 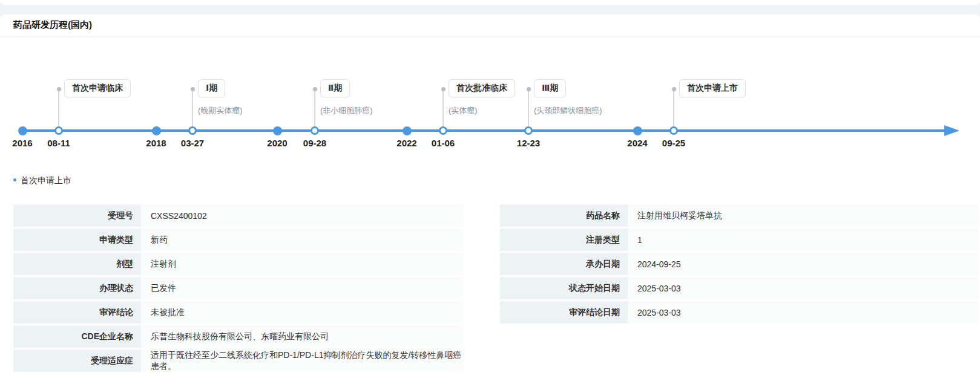 I want to click on event-label-box: Ⅲ期, so click(x=550, y=88).